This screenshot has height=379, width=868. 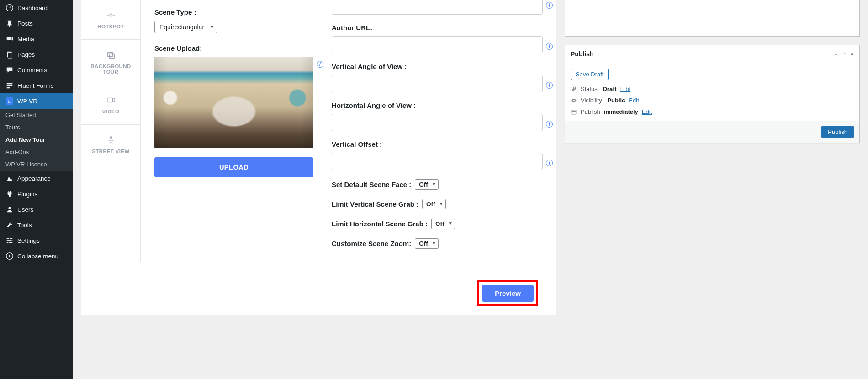 I want to click on sidebar-item-collapse: Collapse menu, so click(x=37, y=256).